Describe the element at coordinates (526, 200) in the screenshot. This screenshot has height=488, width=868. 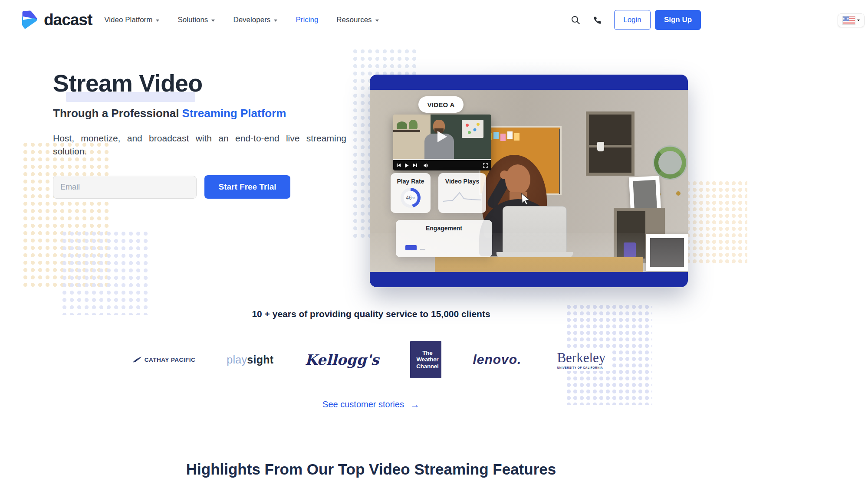
I see `mouse-cursor-icon` at that location.